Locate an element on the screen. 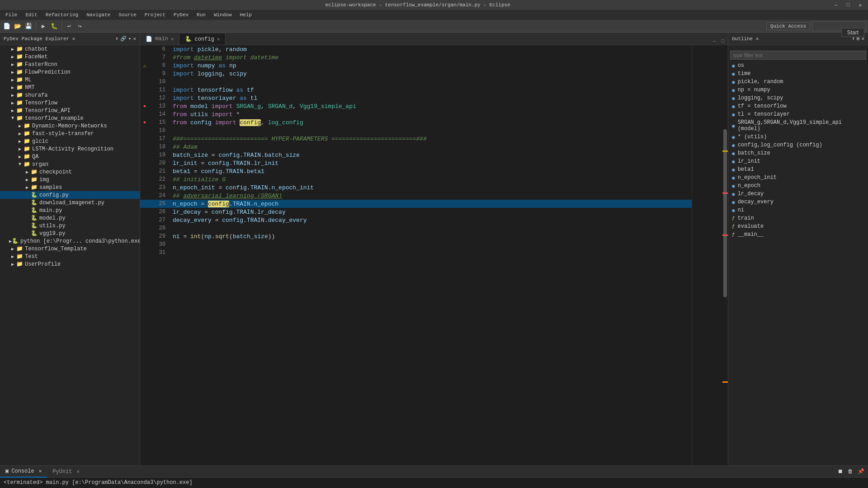 This screenshot has width=868, height=488. explorer-item-1: ▶ 📁 FaceNet is located at coordinates (70, 57).